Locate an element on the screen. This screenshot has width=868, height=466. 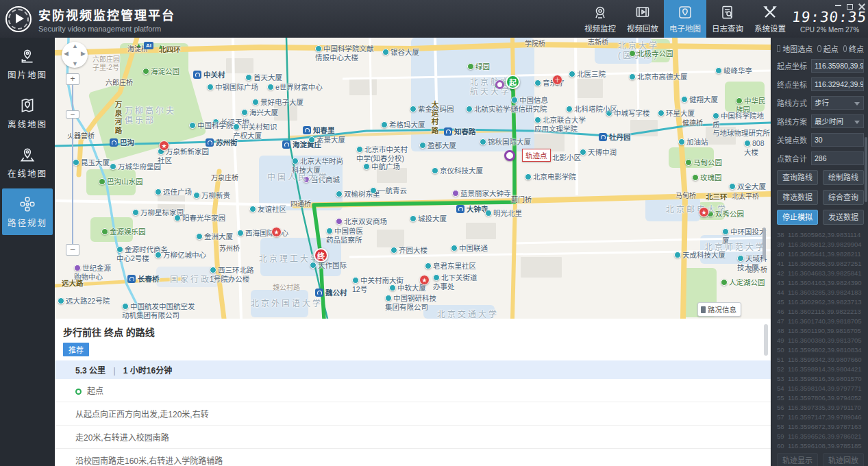
map-label: 中软大厦 is located at coordinates (408, 288).